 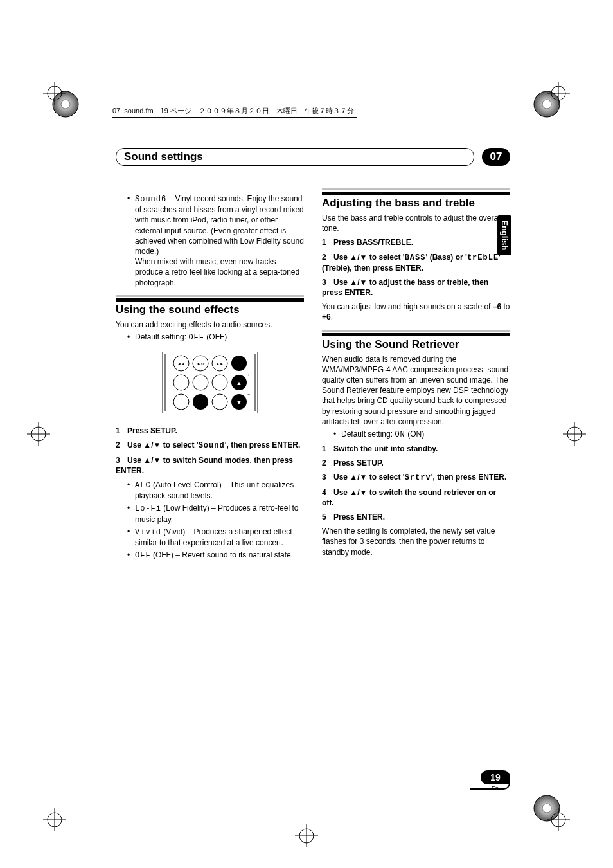 What do you see at coordinates (215, 490) in the screenshot?
I see `body-text: (Auto Level Control) – This unit equaliz…` at bounding box center [215, 490].